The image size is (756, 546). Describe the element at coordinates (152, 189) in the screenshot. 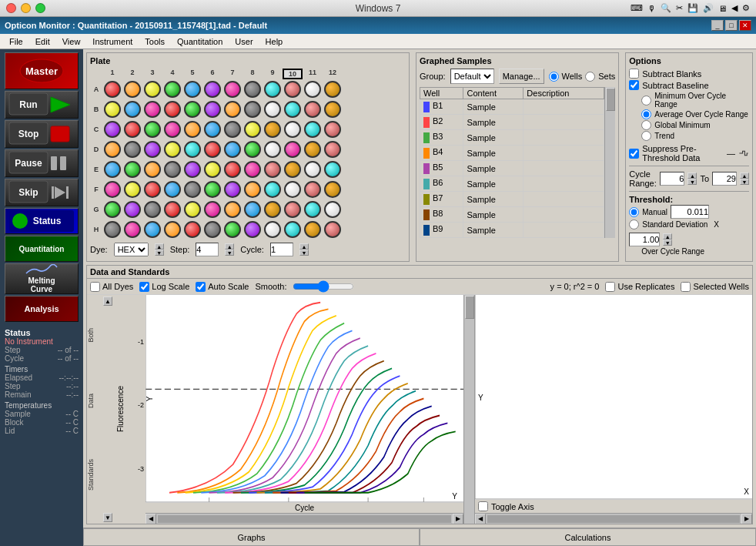

I see `well-F3` at that location.